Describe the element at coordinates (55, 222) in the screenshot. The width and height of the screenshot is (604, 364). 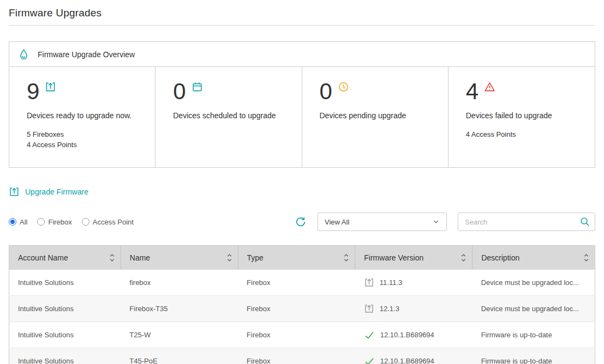
I see `filter-firebox-radio: Firebox` at that location.